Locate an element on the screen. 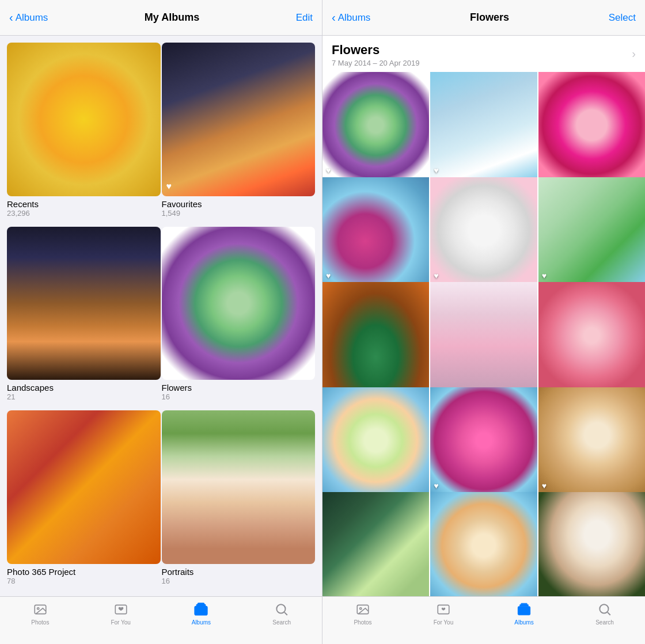 The height and width of the screenshot is (644, 645). album-item-favourites: ♥ Favourites 1,549 is located at coordinates (238, 130).